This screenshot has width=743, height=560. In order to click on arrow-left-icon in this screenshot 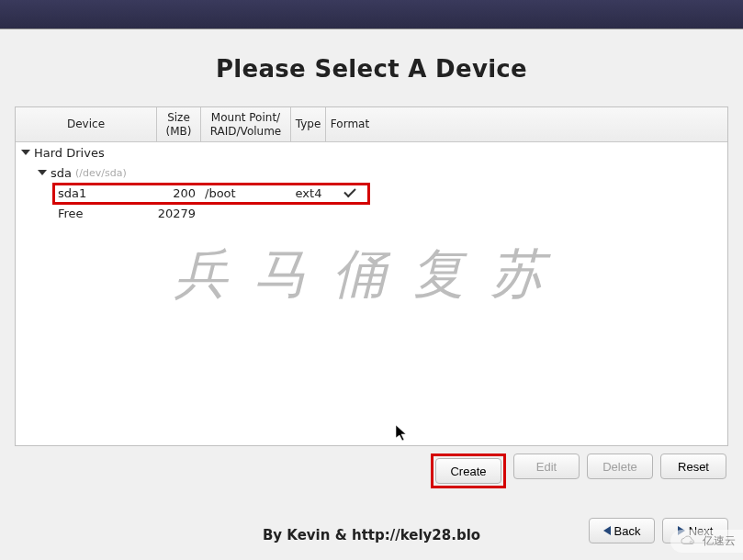, I will do `click(607, 531)`.